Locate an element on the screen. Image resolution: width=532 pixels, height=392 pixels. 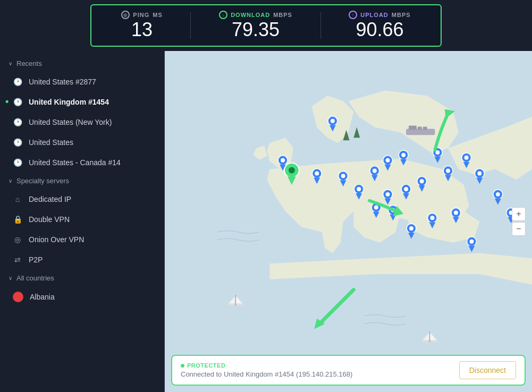
status-dot is located at coordinates (183, 365).